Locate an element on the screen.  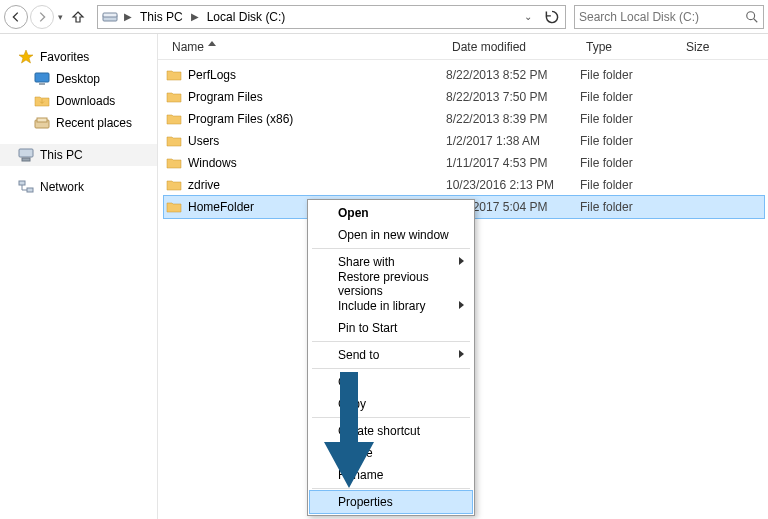
nav-item-recent: Recent places is located at coordinates (78, 123).